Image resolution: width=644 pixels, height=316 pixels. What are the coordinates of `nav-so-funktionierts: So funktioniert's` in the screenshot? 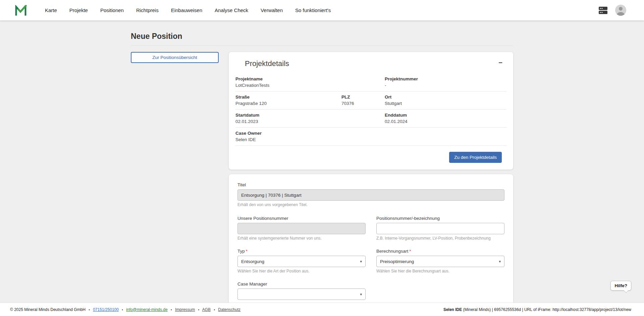 It's located at (313, 10).